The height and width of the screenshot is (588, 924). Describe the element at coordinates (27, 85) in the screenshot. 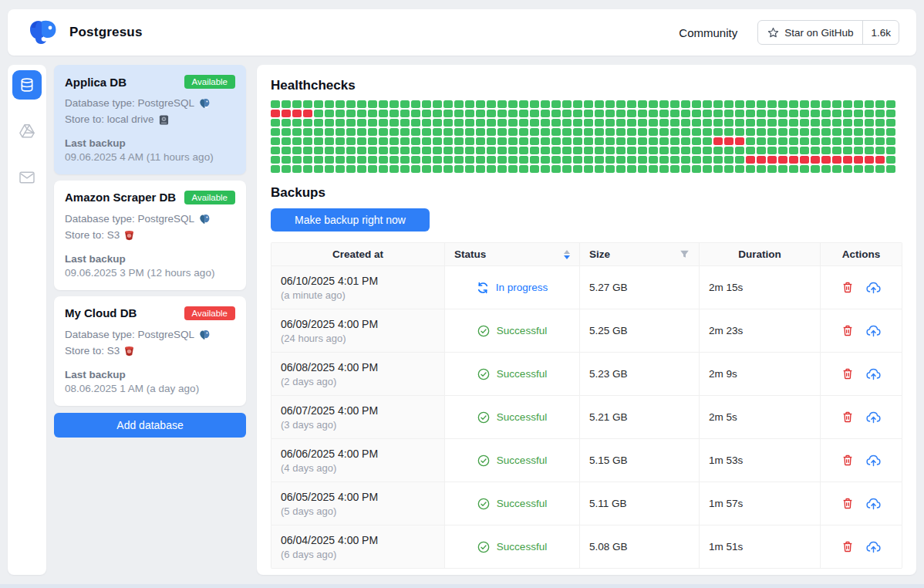

I see `sidebar-item-databases` at that location.